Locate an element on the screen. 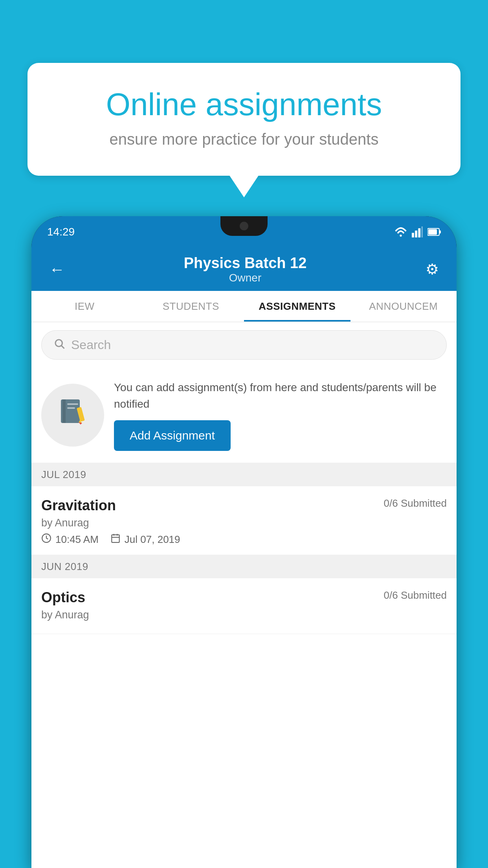 The width and height of the screenshot is (488, 868). header-title: Physics Batch 12 is located at coordinates (245, 263).